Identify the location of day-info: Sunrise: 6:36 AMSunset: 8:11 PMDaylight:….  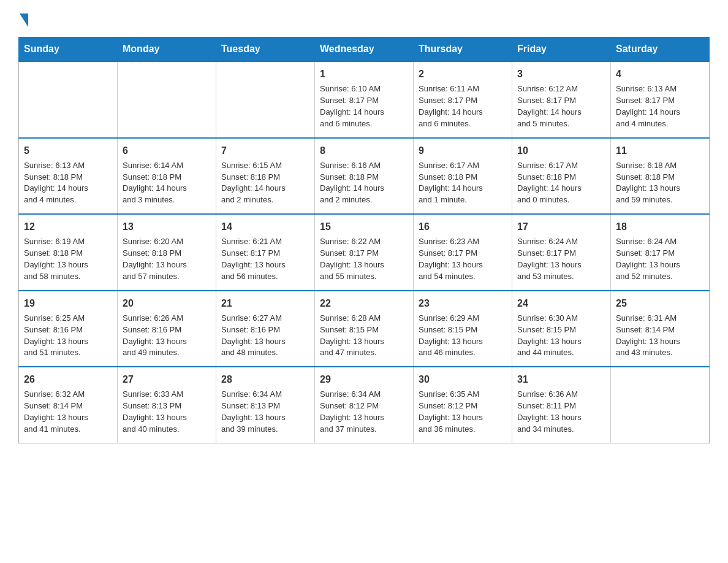
(561, 412).